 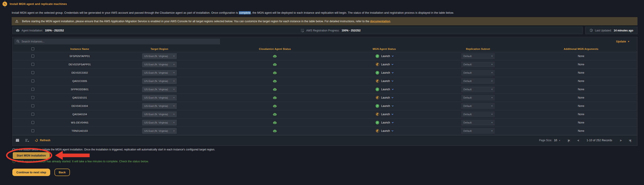 I want to click on continue-button: Continue to next step, so click(x=31, y=172).